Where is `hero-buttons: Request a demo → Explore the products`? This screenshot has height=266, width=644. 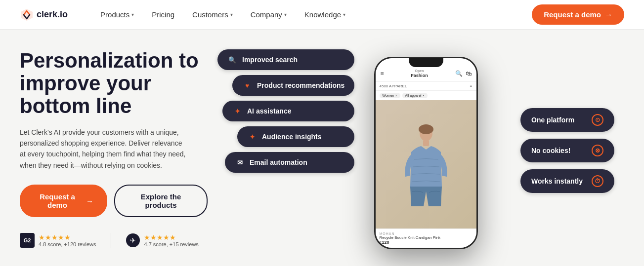
hero-buttons: Request a demo → Explore the products is located at coordinates (114, 201).